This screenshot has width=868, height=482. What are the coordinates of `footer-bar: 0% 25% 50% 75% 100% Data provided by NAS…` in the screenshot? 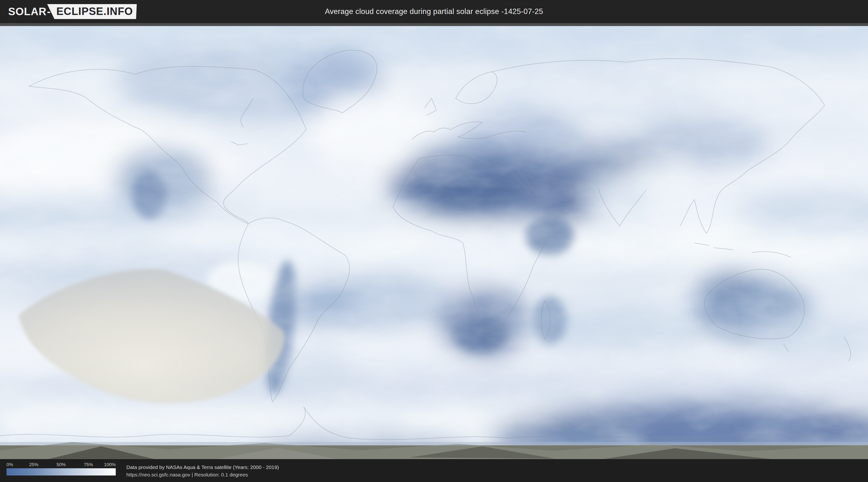 It's located at (434, 471).